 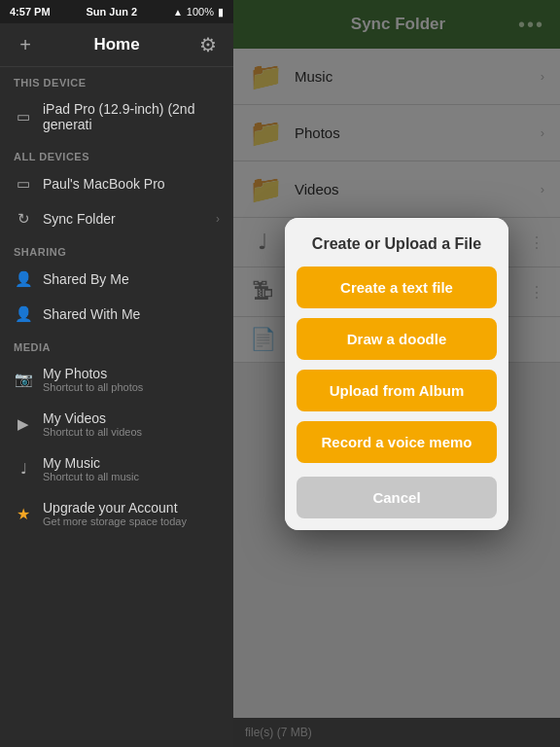 What do you see at coordinates (124, 219) in the screenshot?
I see `sync-label: Sync Folder` at bounding box center [124, 219].